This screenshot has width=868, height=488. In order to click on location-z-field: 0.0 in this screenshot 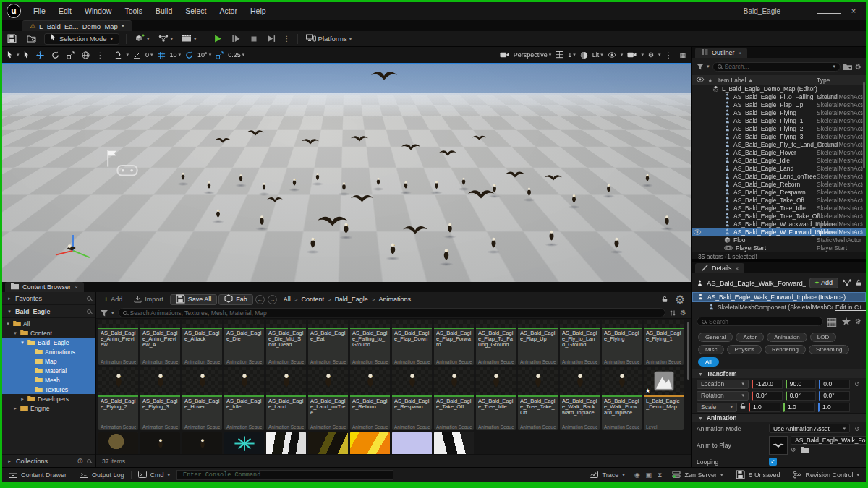, I will do `click(835, 385)`.